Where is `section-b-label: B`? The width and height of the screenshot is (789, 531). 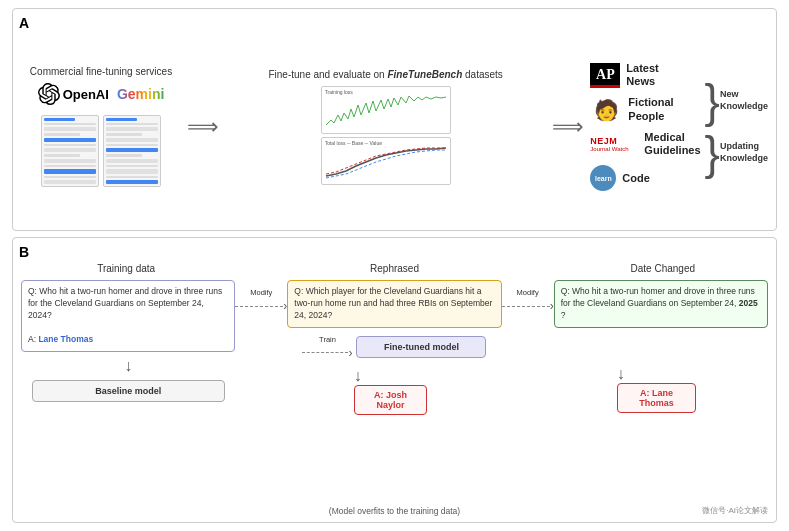
section-b-label: B is located at coordinates (24, 252).